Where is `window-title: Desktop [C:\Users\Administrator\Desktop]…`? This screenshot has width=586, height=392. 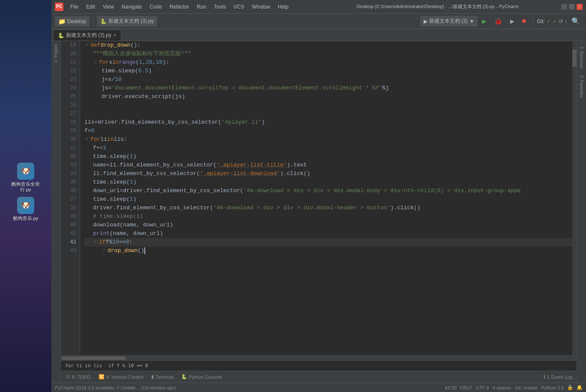 window-title: Desktop [C:\Users\Administrator\Desktop]… is located at coordinates (438, 7).